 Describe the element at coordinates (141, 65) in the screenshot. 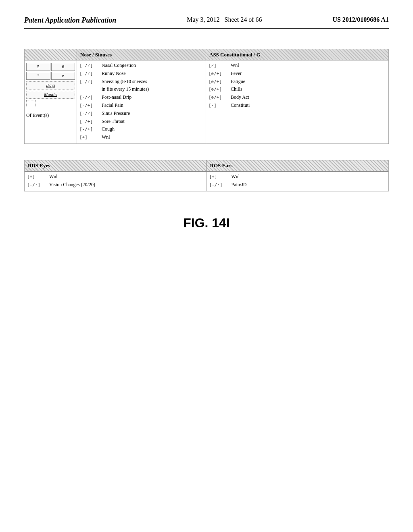

I see `list-item: [-/✓] Nasal Congestion` at that location.